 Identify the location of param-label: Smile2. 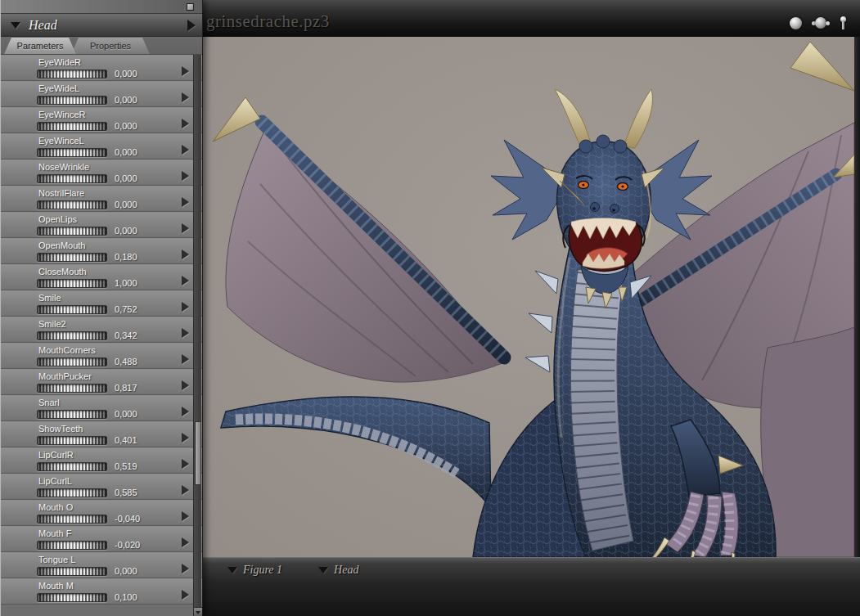
(120, 324).